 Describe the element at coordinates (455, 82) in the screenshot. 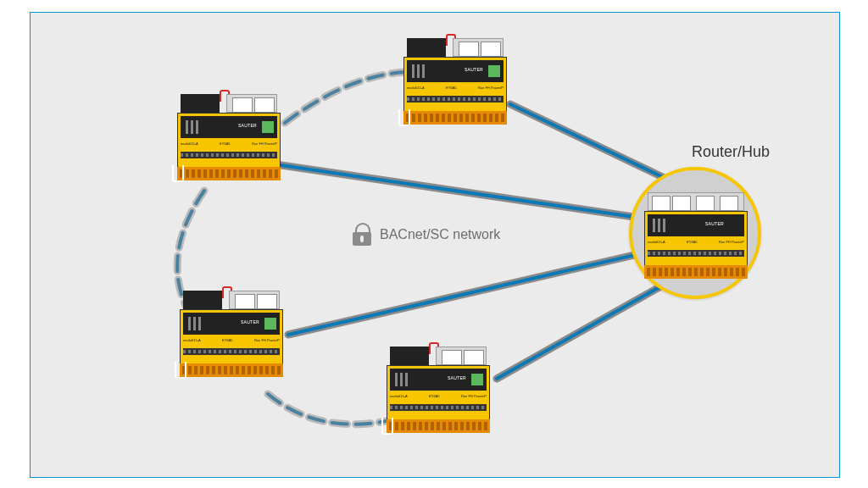

I see `controller-node-2: SAUTER modu615-AEY6A5Run FH Power/P` at that location.